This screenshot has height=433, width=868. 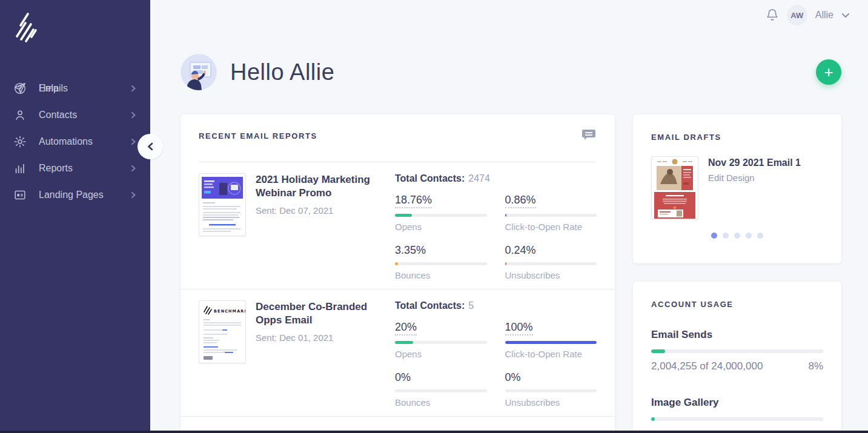 I want to click on sidebar-item-help: Help, so click(x=75, y=88).